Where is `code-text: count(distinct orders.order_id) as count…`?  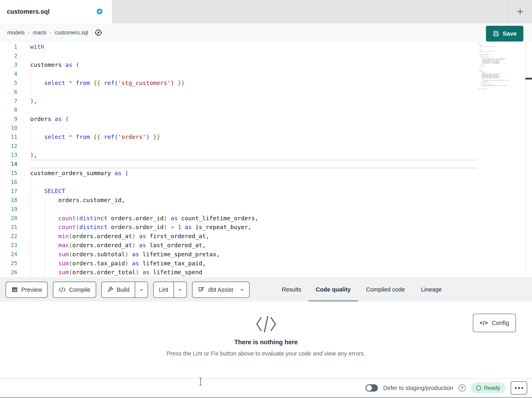
code-text: count(distinct orders.order_id) as count… is located at coordinates (140, 218).